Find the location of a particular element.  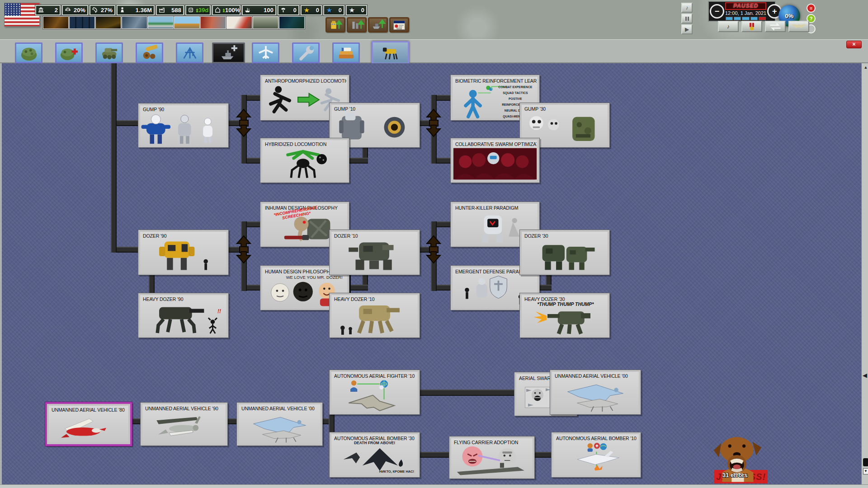

tech-node-image: AUTONOMOUS AERIAL FIGHTER '10 is located at coordinates (374, 392).